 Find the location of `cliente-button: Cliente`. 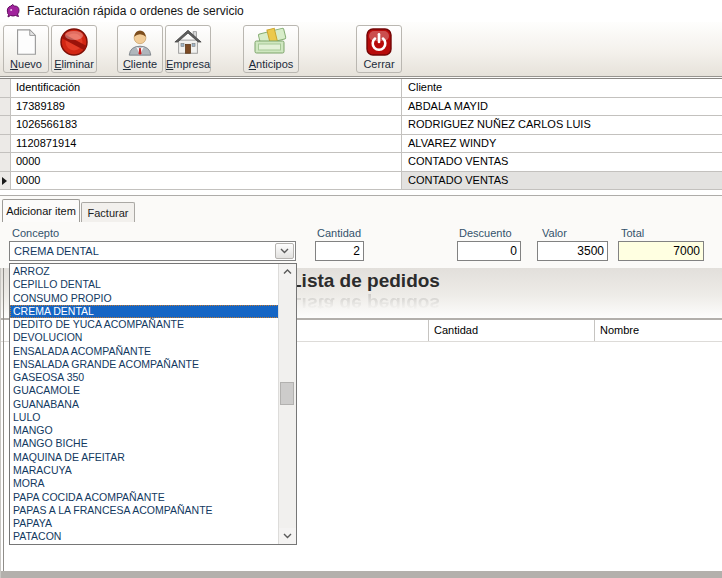

cliente-button: Cliente is located at coordinates (140, 49).